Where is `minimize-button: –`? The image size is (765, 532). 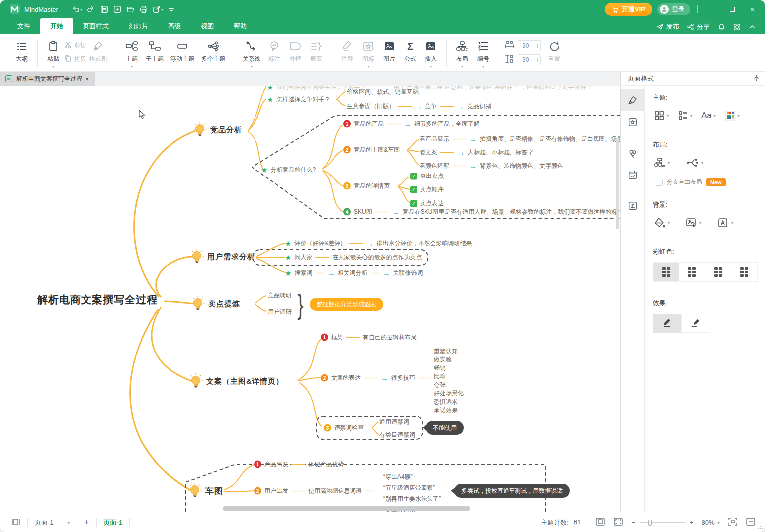 minimize-button: – is located at coordinates (712, 9).